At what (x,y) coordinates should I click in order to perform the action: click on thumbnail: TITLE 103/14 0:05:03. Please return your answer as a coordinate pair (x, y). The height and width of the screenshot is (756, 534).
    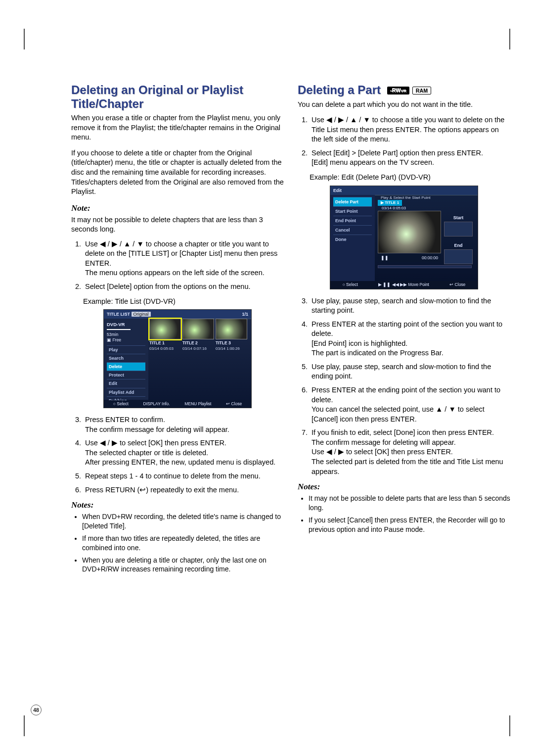
    Looking at the image, I should click on (165, 335).